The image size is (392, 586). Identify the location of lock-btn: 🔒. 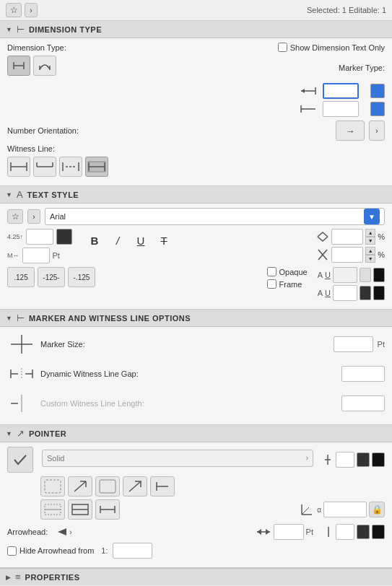
(377, 510).